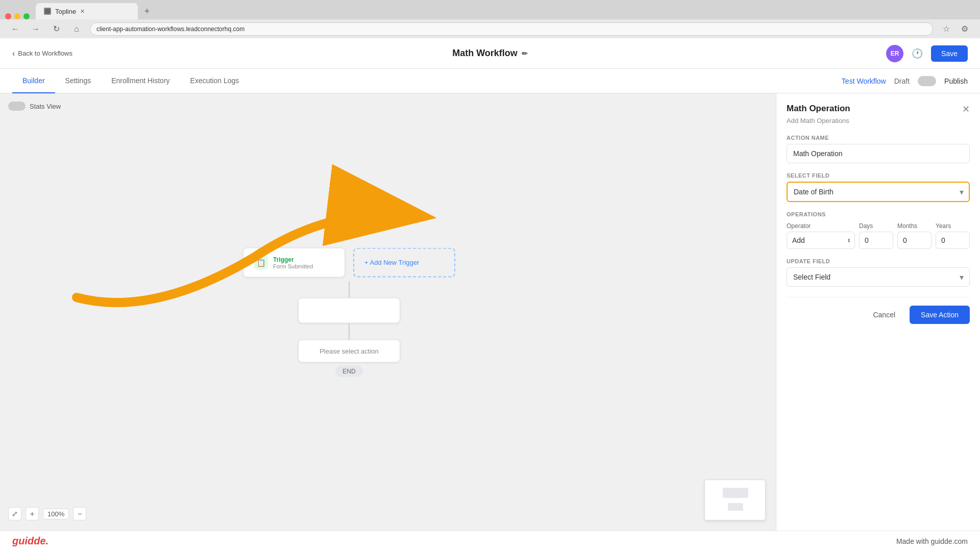 The height and width of the screenshot is (551, 980). Describe the element at coordinates (940, 315) in the screenshot. I see `save-action-button: Save Action` at that location.